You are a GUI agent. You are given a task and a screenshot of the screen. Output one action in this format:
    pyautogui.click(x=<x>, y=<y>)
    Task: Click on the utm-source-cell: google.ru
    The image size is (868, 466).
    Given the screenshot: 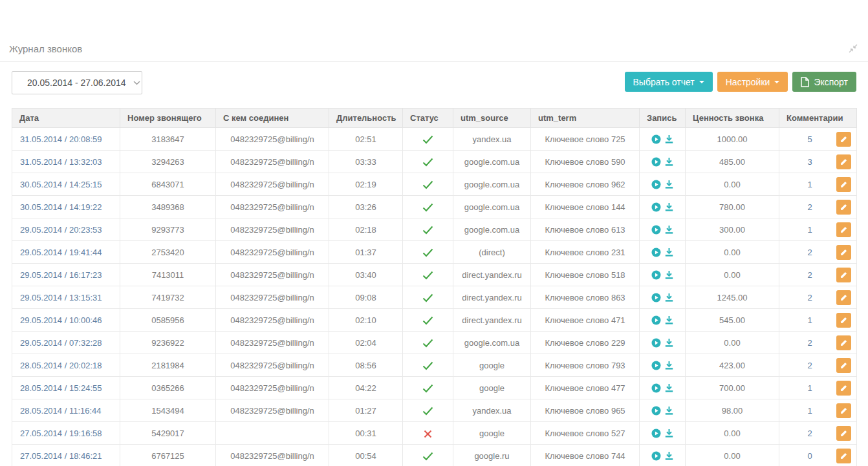 What is the action you would take?
    pyautogui.click(x=492, y=455)
    